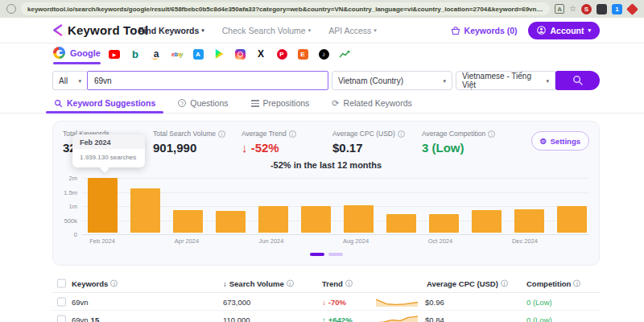 This screenshot has height=322, width=644. I want to click on browser-toolbar: keywordtool.io/search/keywords/google/re…, so click(322, 9).